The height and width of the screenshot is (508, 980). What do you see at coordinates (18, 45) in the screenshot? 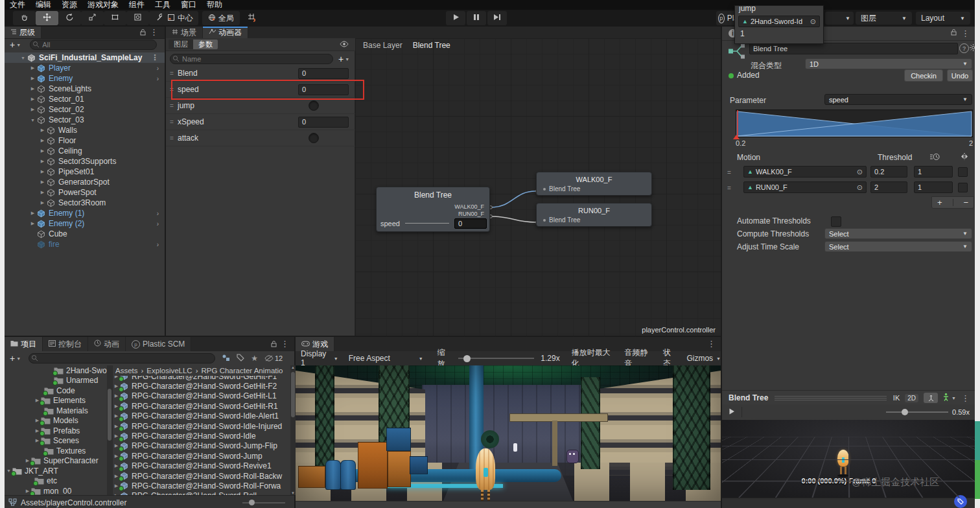
I see `add-dropdown-arrow: ▼` at bounding box center [18, 45].